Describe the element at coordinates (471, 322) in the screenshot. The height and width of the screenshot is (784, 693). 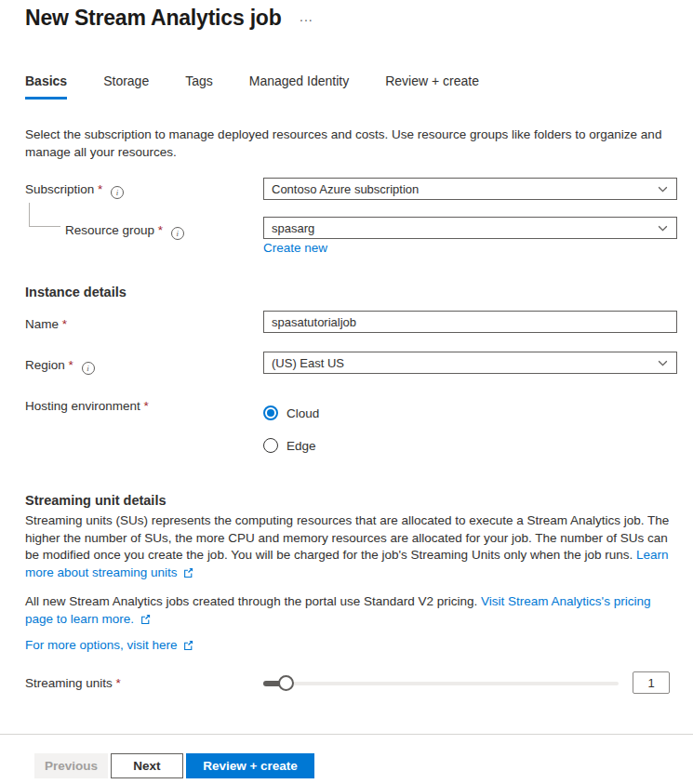
I see `name-input` at that location.